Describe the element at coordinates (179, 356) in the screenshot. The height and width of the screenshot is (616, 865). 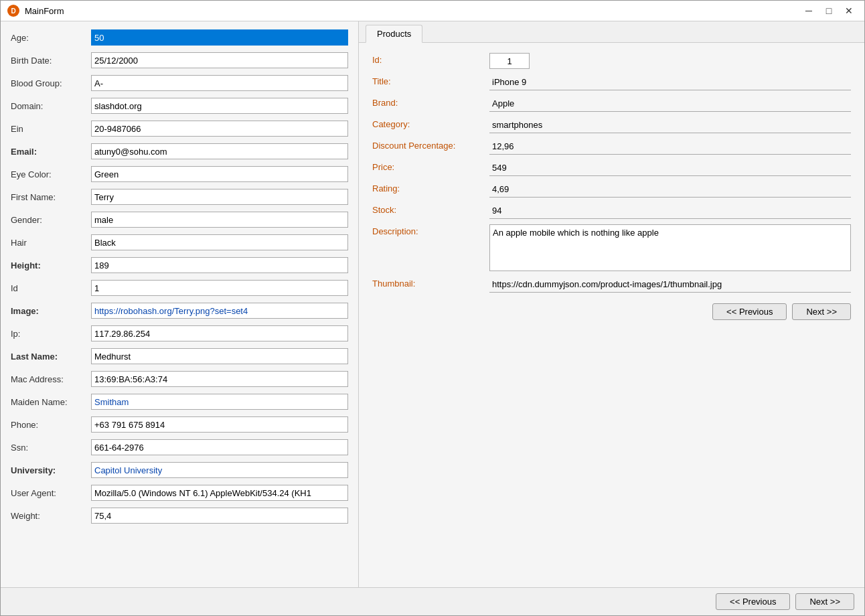
I see `field-row-14: Last Name:` at that location.